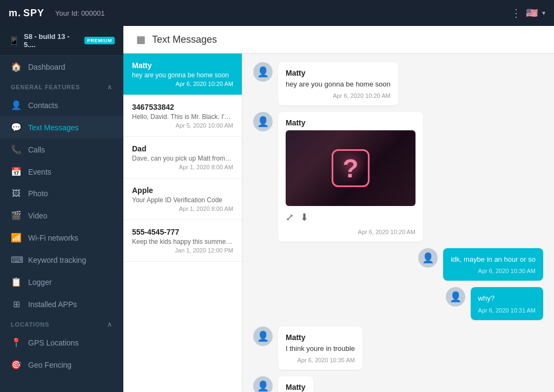 This screenshot has height=392, width=554. I want to click on message-bubble: idk, maybe in an hour or so Apr 6, 2020 …, so click(493, 264).